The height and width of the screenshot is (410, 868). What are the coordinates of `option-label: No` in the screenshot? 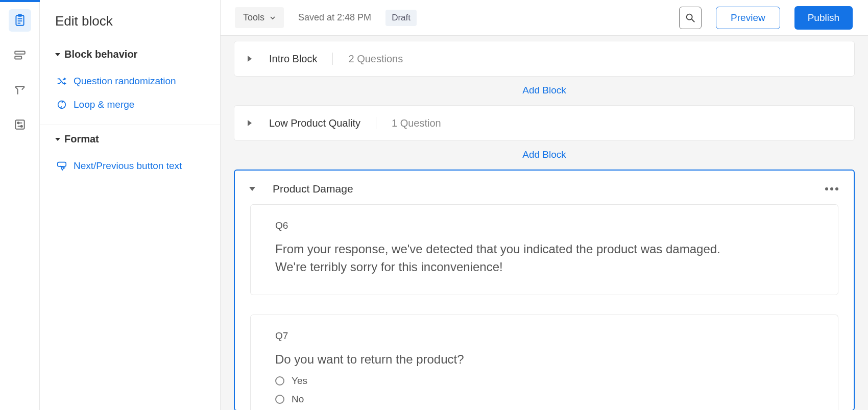 It's located at (298, 399).